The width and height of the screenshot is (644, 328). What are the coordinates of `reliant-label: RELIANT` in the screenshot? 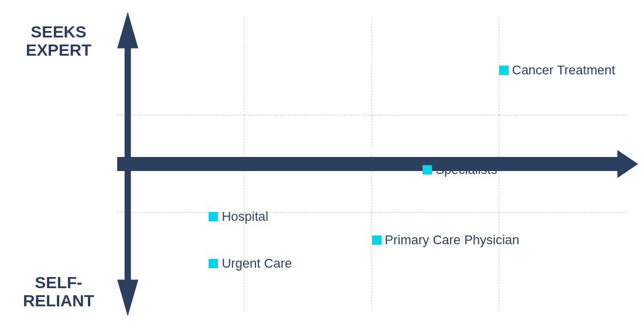 It's located at (59, 301).